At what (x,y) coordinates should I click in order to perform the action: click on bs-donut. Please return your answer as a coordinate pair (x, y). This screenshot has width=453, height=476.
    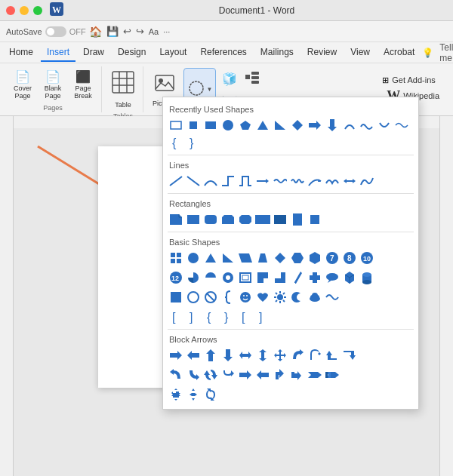
    Looking at the image, I should click on (228, 278).